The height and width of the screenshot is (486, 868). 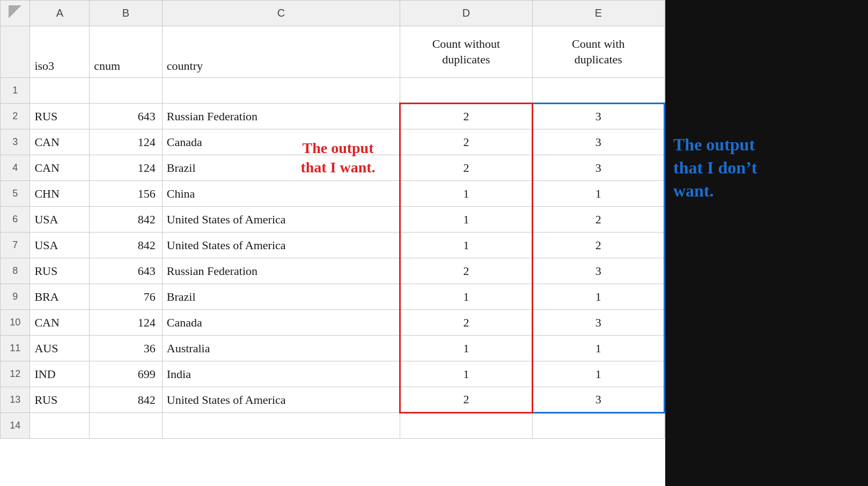 What do you see at coordinates (126, 297) in the screenshot?
I see `cell-cnum: 76` at bounding box center [126, 297].